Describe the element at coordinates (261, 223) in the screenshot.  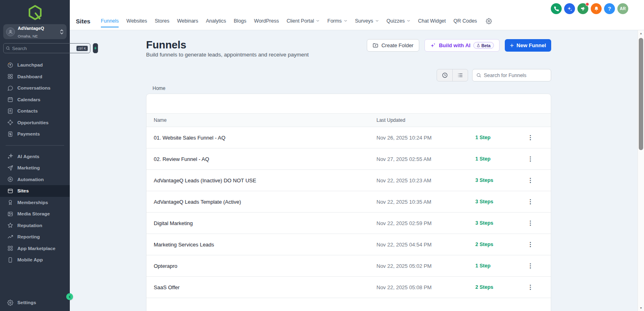
I see `funnel-name-link: Digital Marketing` at that location.